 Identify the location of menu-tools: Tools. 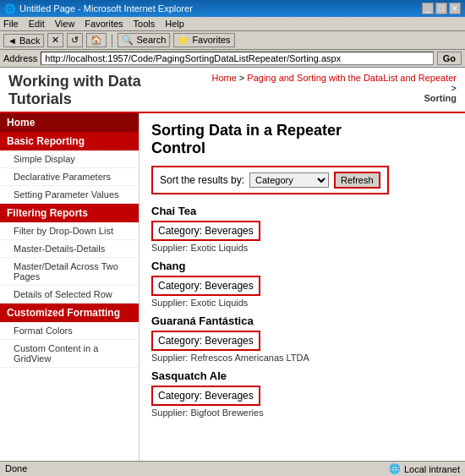
(145, 24).